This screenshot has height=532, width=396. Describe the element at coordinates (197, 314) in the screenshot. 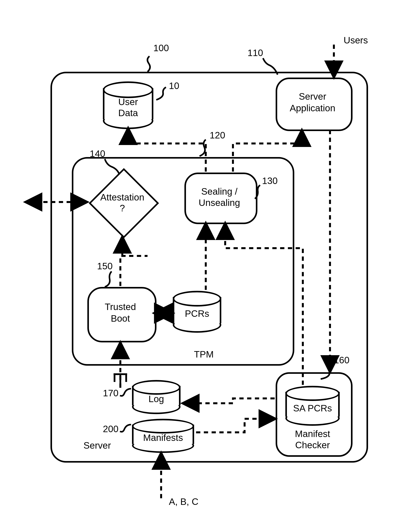

I see `pcrs-label: PCRs` at that location.